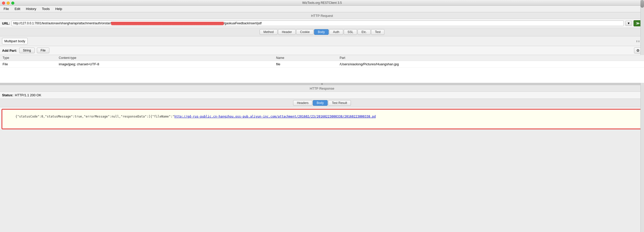 The height and width of the screenshot is (232, 644). I want to click on tab-auth: Auth, so click(336, 32).